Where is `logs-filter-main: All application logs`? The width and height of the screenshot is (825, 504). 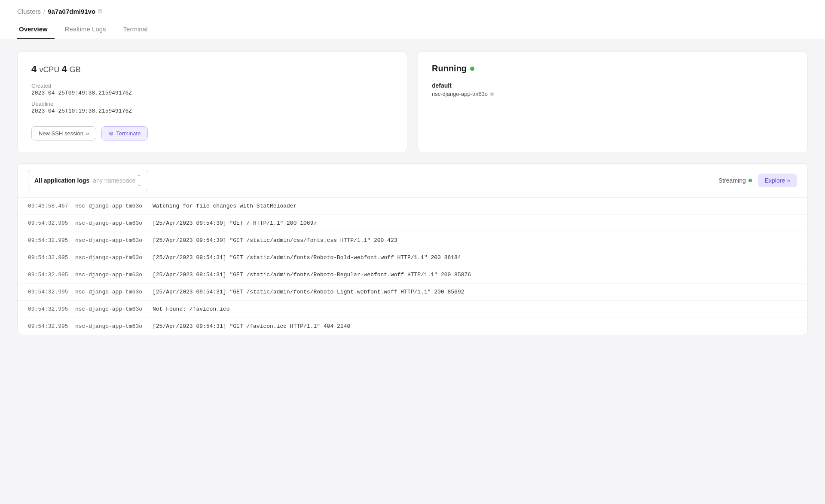 logs-filter-main: All application logs is located at coordinates (62, 180).